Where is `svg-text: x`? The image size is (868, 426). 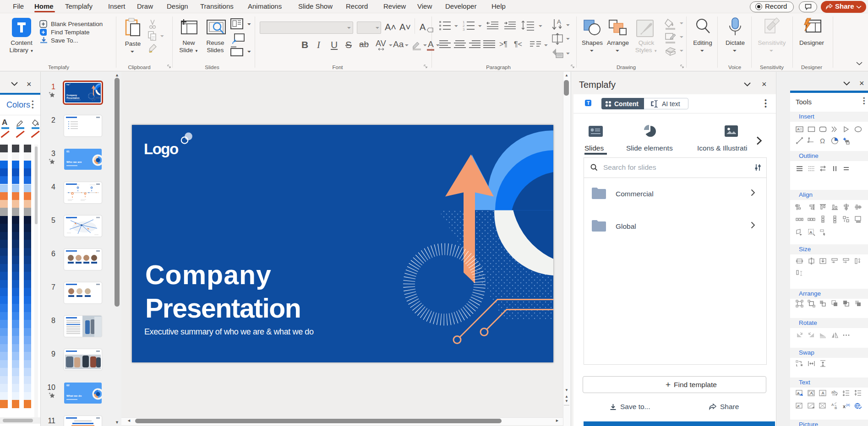
svg-text: x is located at coordinates (845, 406).